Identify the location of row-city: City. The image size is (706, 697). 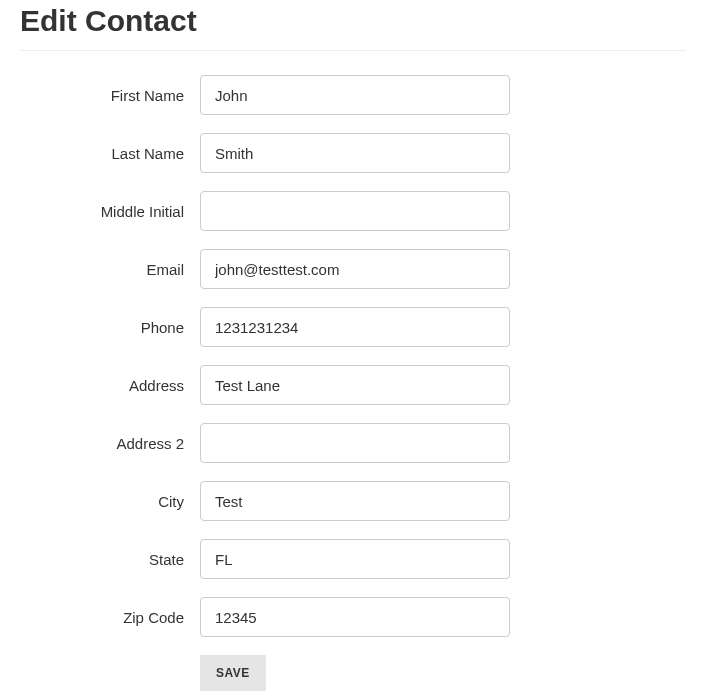
(353, 501).